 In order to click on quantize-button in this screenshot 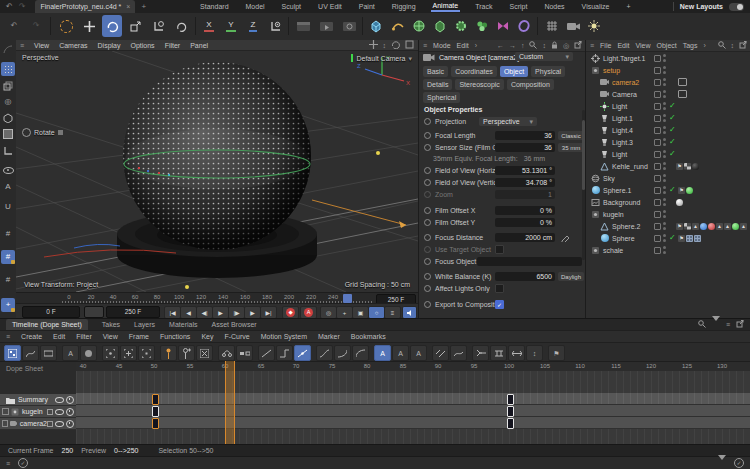, I will do `click(498, 353)`.